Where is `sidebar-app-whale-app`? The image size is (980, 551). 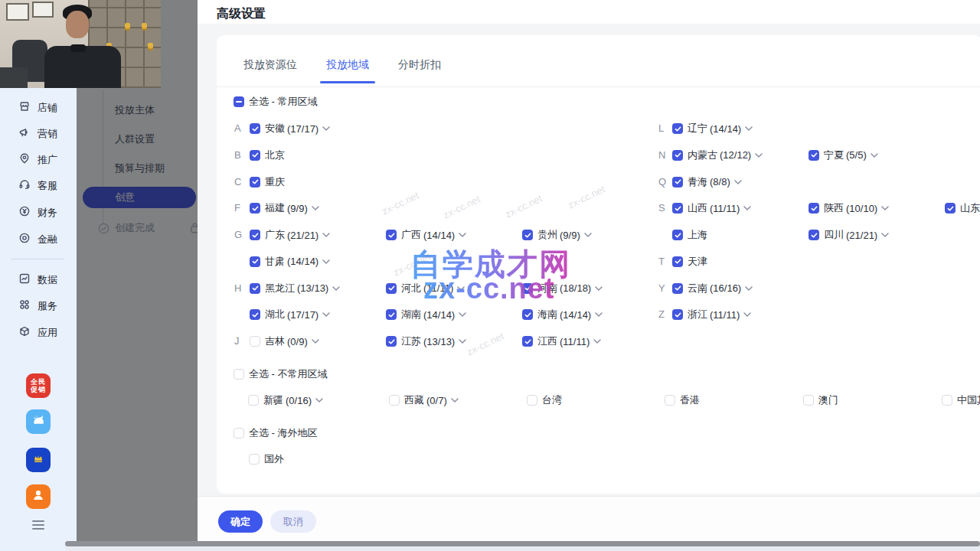 sidebar-app-whale-app is located at coordinates (38, 422).